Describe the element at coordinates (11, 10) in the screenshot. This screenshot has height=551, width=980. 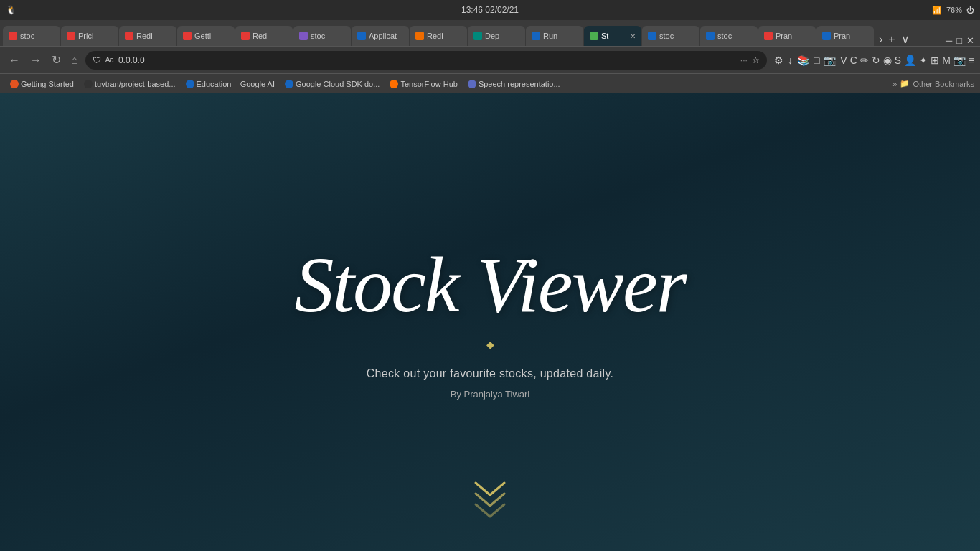
I see `os-logo-icon: 🐧` at that location.